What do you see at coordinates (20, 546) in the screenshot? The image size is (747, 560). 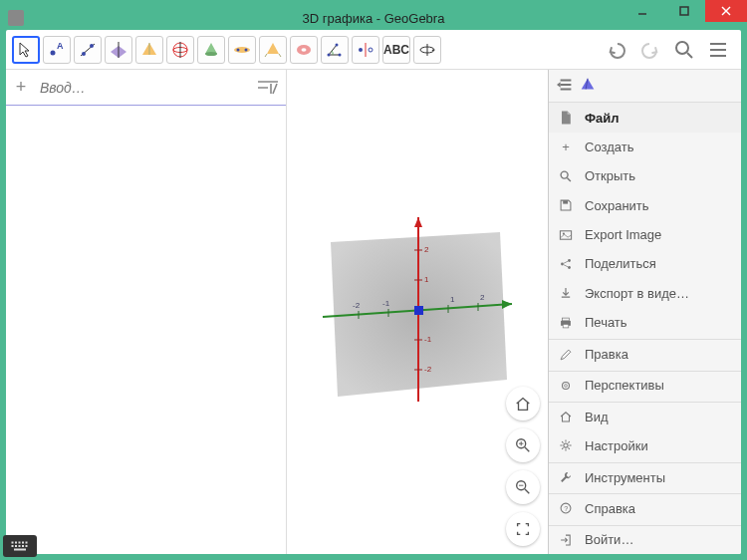 I see `virtual-keyboard-button` at bounding box center [20, 546].